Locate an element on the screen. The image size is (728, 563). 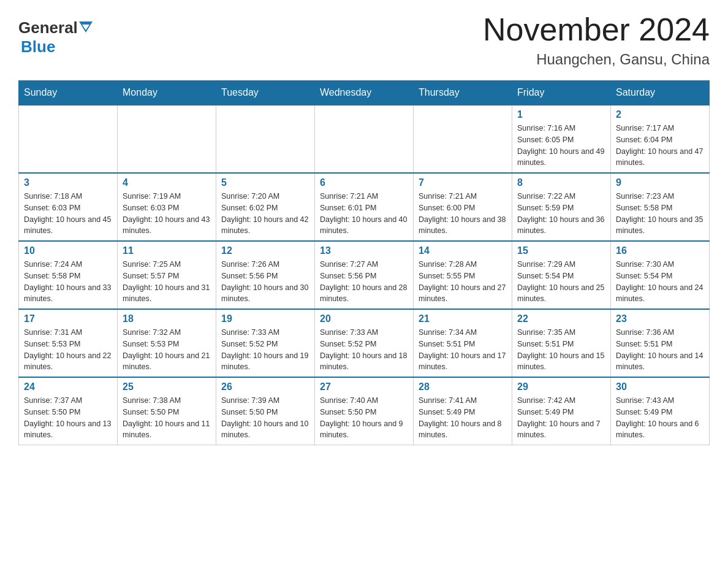
day-cell: 21Sunrise: 7:34 AM Sunset: 5:51 PM Dayli… is located at coordinates (463, 343).